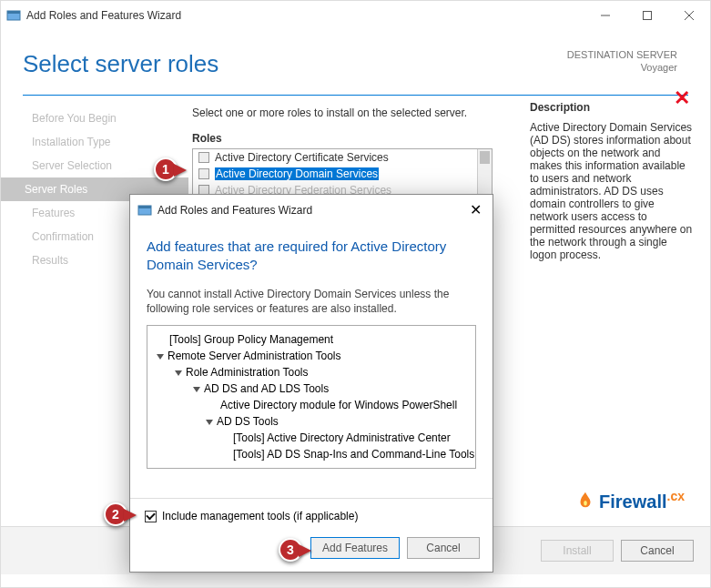 This screenshot has height=588, width=711. What do you see at coordinates (311, 547) in the screenshot?
I see `dialog-buttons: Add Features Cancel` at bounding box center [311, 547].